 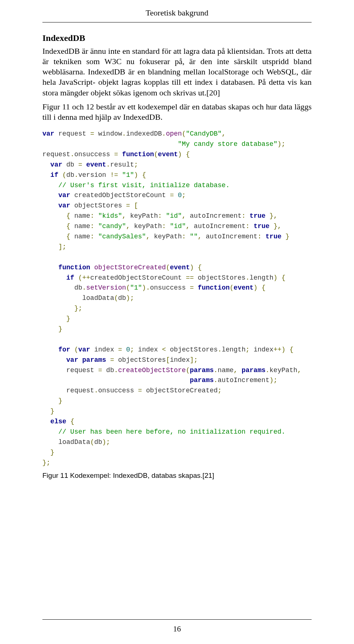 What do you see at coordinates (177, 72) in the screenshot?
I see `body-paragraph-1: IndexedDB är ännu inte en standard för a…` at bounding box center [177, 72].